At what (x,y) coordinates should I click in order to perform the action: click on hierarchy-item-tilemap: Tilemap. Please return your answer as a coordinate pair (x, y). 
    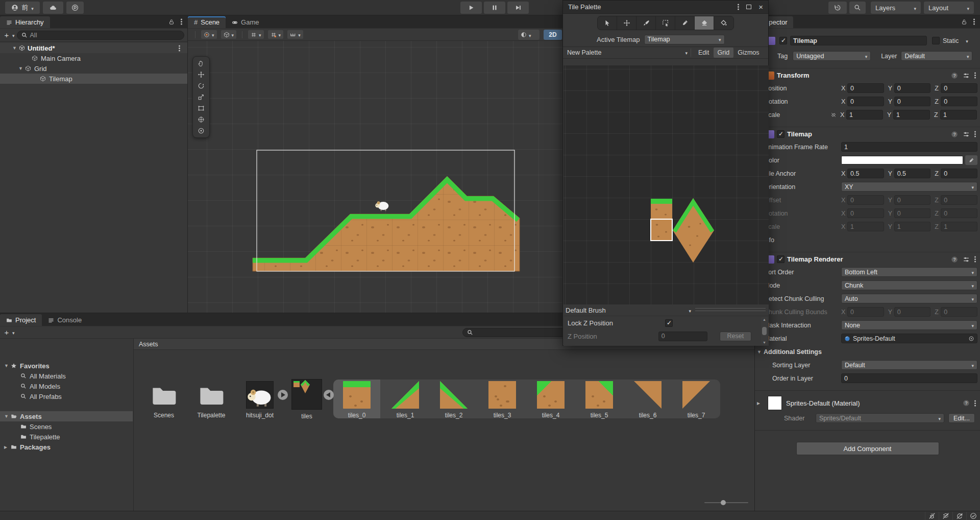
    Looking at the image, I should click on (94, 79).